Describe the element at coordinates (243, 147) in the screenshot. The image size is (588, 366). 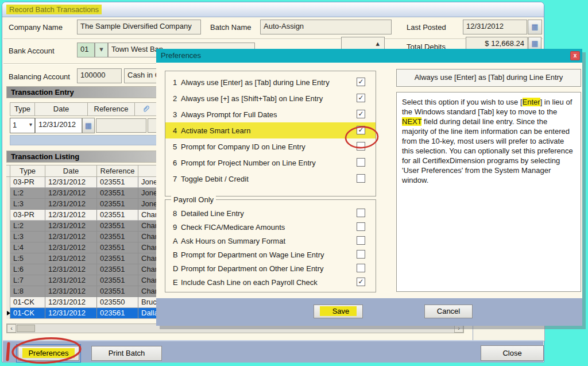
I see `option-label: Prompt for Company ID on Line Entry` at that location.